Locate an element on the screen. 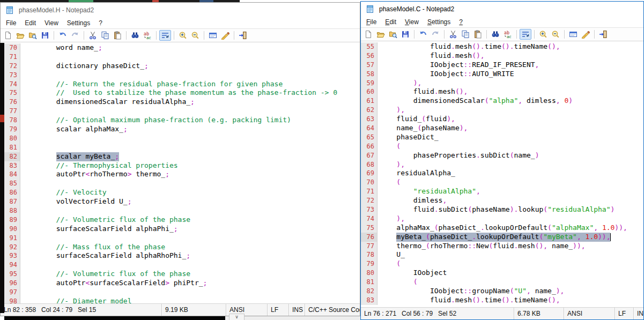 This screenshot has height=320, width=644. replace-icon: abac is located at coordinates (508, 34).